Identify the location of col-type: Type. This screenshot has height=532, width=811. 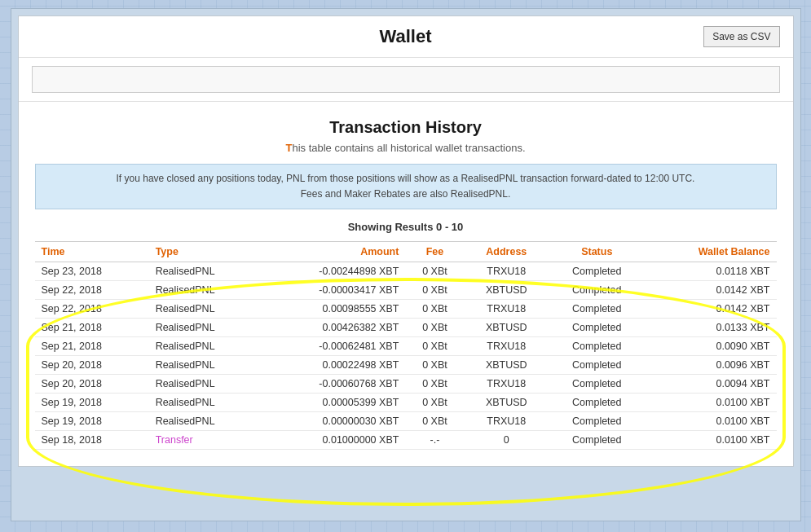
(205, 253).